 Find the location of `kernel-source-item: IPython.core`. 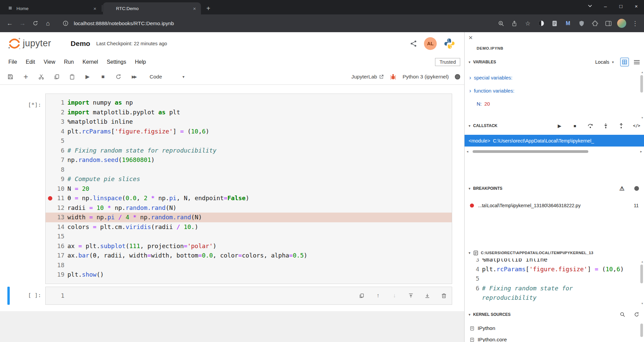

kernel-source-item: IPython.core is located at coordinates (554, 338).